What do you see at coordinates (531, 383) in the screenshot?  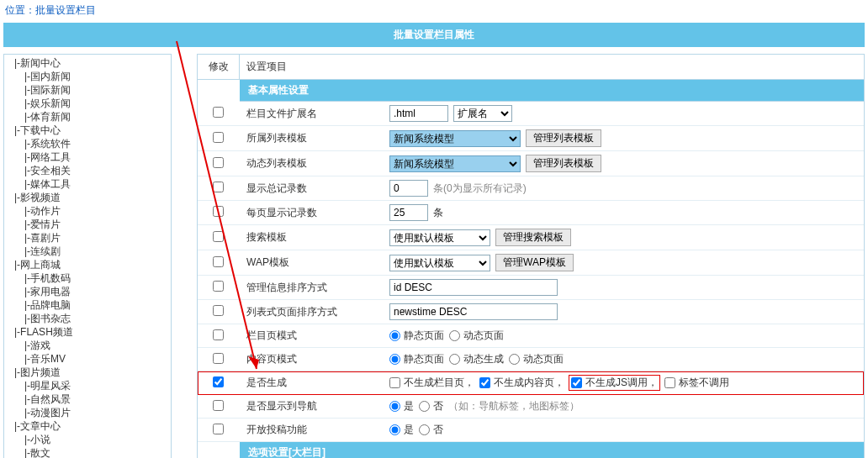 I see `row-generate: 是否生成 不生成栏目页， 不生成内容页， 不生成JS调用， 标签不调用` at bounding box center [531, 383].